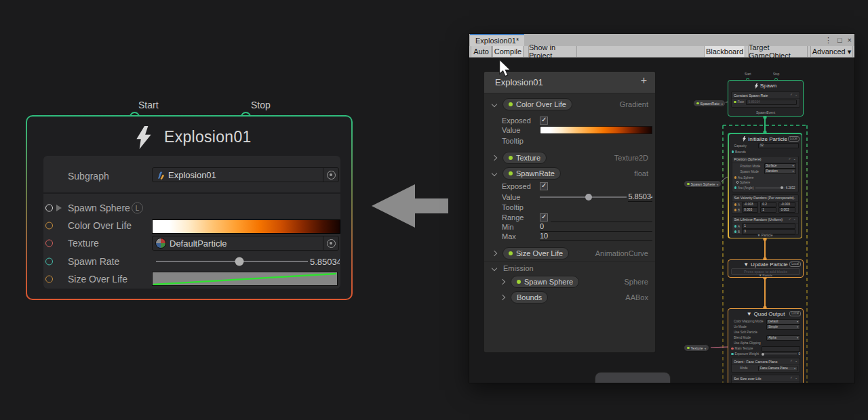 The width and height of the screenshot is (868, 420). What do you see at coordinates (766, 100) in the screenshot?
I see `constant-spawn-rate-block: Constant Spawn Rate Rate 5.85034` at bounding box center [766, 100].